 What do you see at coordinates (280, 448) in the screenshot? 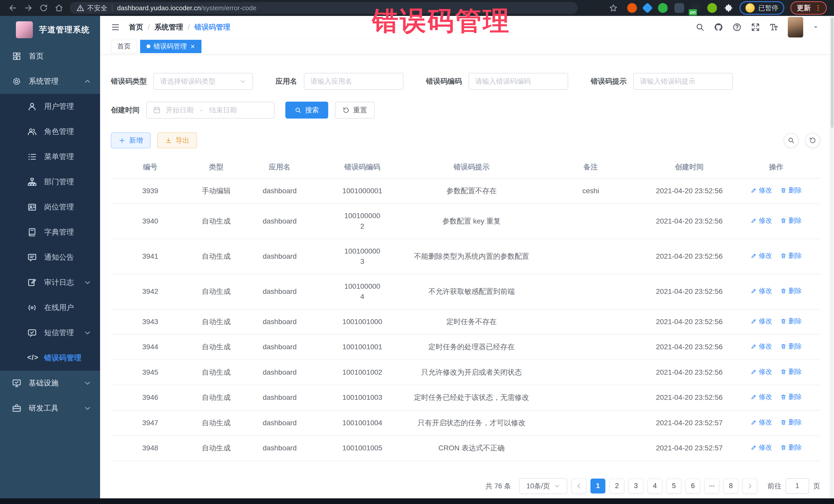
I see `cell-app: dashboard` at bounding box center [280, 448].